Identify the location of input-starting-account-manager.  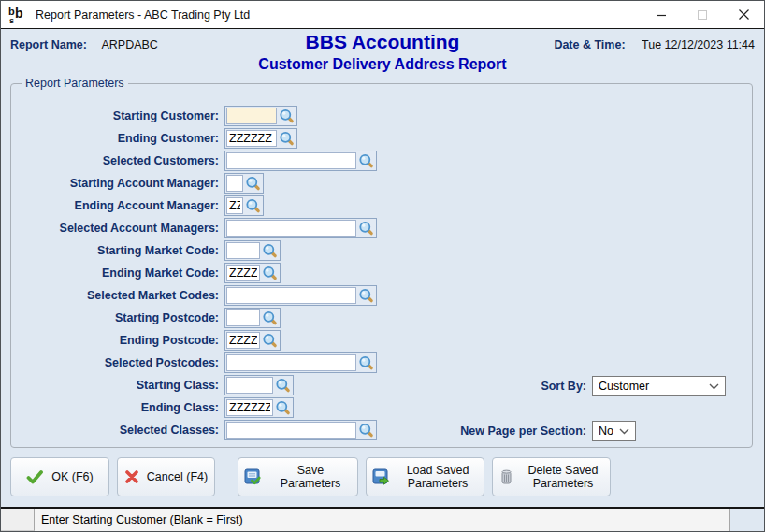
(235, 183).